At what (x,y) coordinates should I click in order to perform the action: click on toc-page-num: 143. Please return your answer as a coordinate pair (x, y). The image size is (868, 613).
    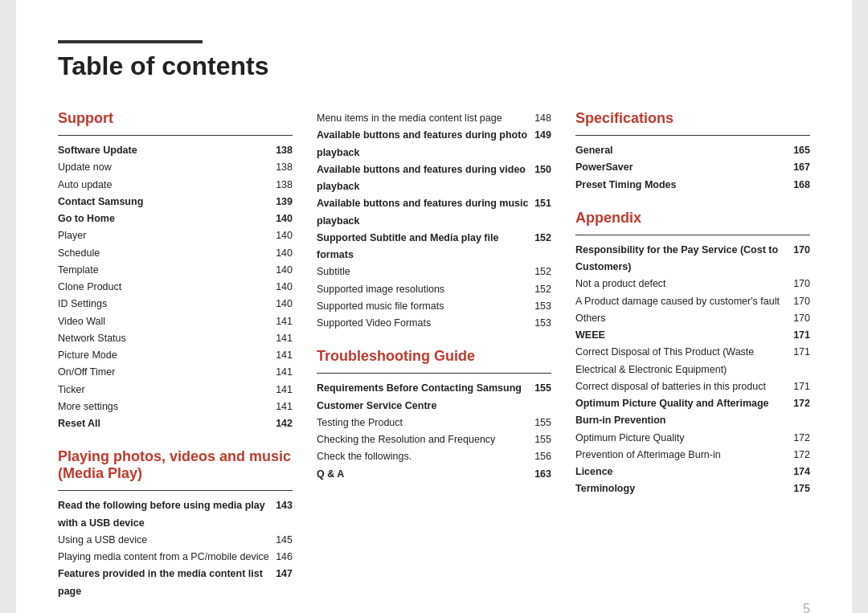
    Looking at the image, I should click on (285, 506).